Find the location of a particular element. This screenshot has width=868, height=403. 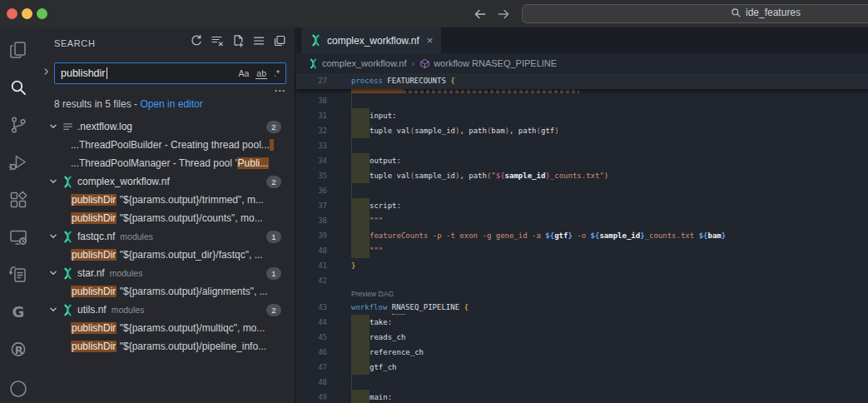

close-window-button is located at coordinates (12, 13).